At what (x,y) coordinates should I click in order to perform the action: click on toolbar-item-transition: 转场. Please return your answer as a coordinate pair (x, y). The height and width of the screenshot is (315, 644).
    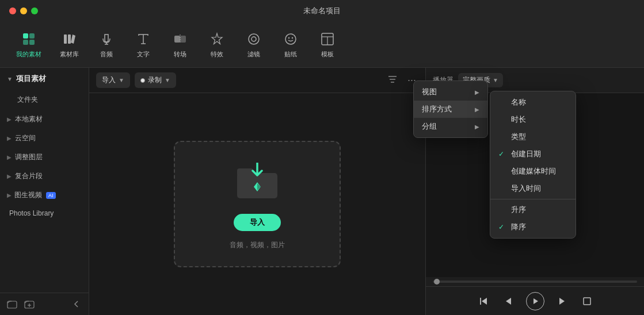
    Looking at the image, I should click on (180, 45).